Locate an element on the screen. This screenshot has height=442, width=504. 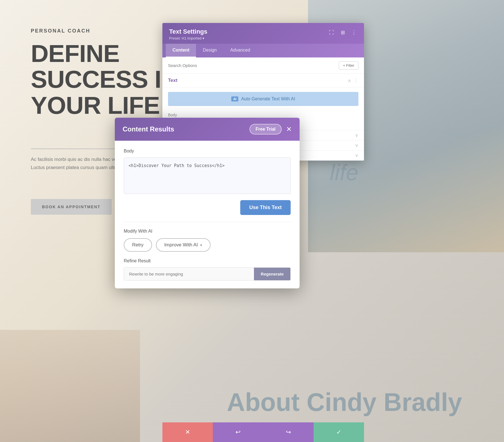
free-trial-badge: Free Trial is located at coordinates (265, 129).